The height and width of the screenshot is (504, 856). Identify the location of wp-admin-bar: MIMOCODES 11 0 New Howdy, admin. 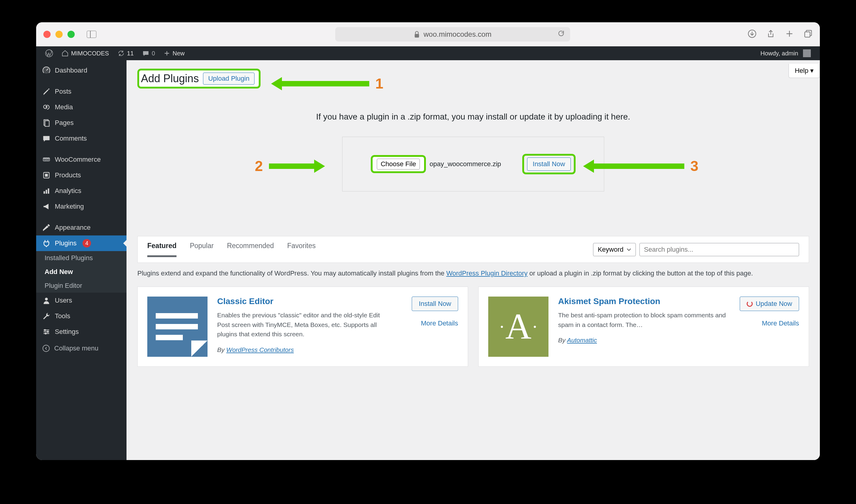
(428, 53).